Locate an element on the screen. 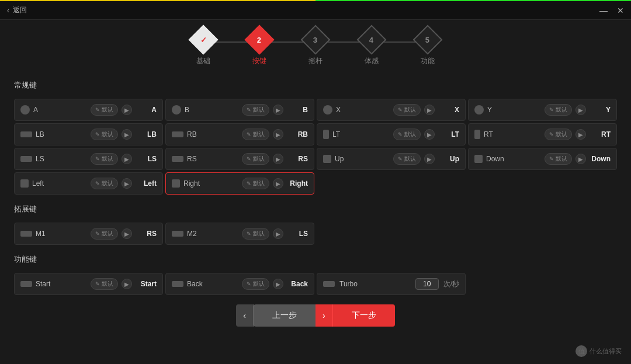 Image resolution: width=631 pixels, height=364 pixels. key-row-A: A ✎默认 ▶ A is located at coordinates (89, 110).